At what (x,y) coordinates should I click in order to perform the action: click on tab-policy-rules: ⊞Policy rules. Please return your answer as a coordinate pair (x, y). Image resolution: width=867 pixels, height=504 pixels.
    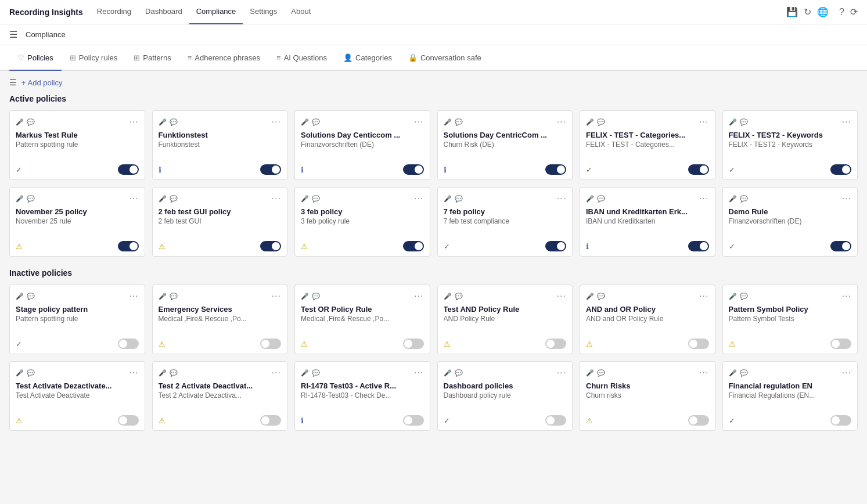
    Looking at the image, I should click on (93, 58).